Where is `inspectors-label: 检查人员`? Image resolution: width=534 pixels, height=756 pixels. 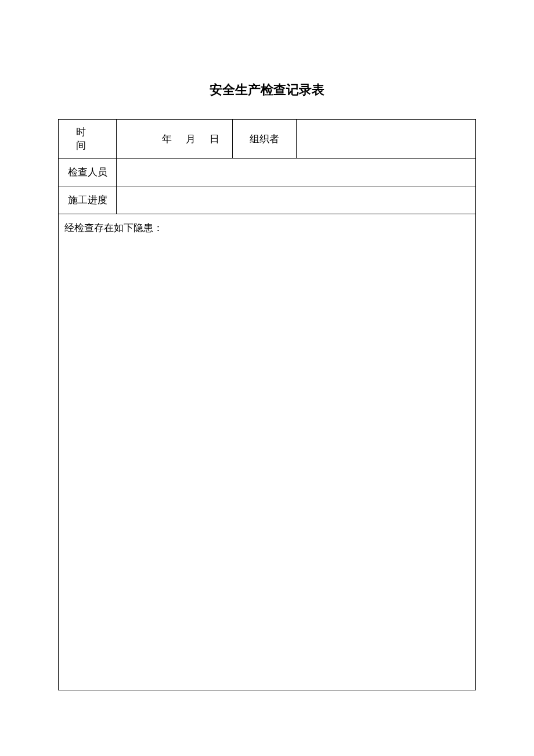 inspectors-label: 检查人员 is located at coordinates (88, 172).